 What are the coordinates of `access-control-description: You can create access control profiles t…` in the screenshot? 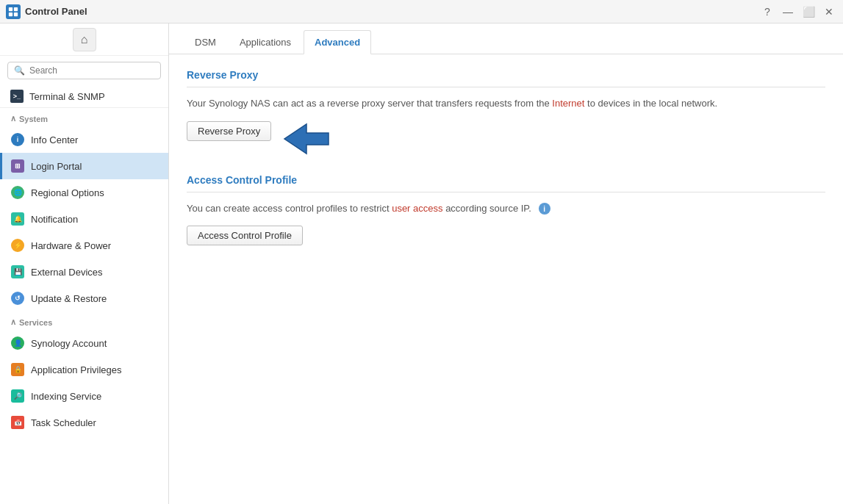 It's located at (506, 209).